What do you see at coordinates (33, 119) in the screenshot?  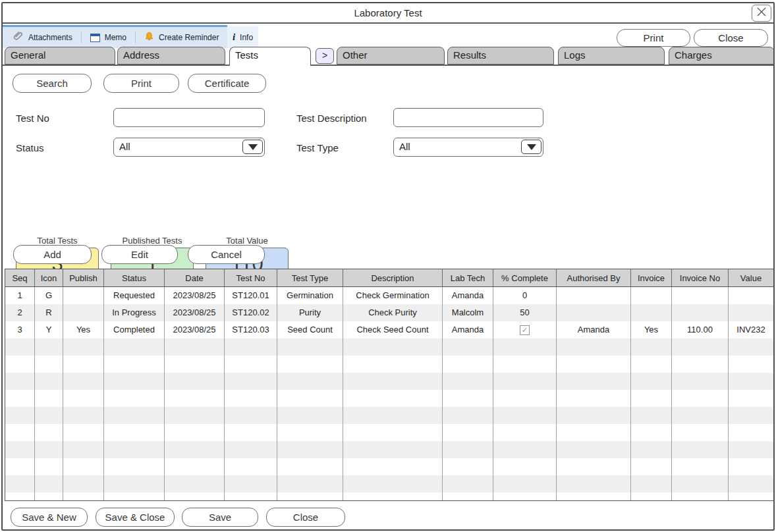 I see `test-no-label: Test No` at bounding box center [33, 119].